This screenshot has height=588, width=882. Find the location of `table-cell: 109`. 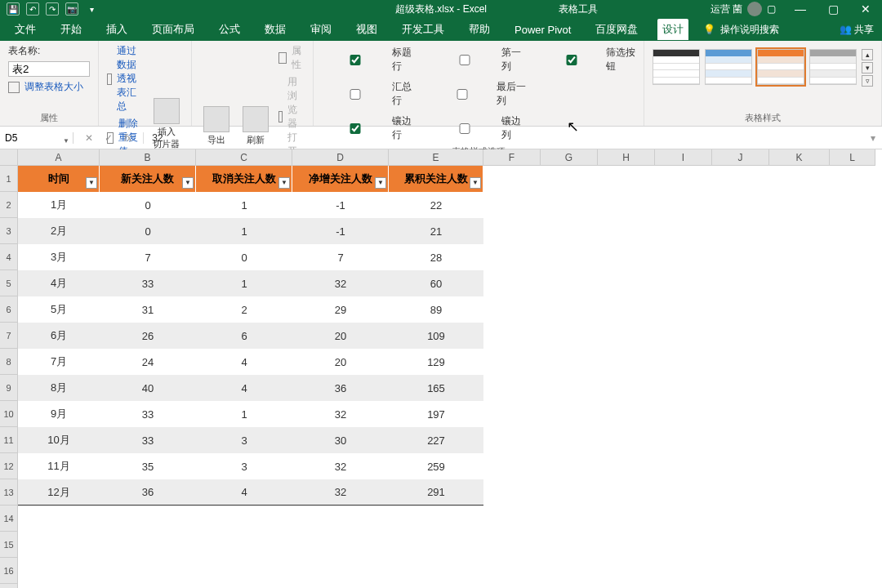

table-cell: 109 is located at coordinates (436, 336).